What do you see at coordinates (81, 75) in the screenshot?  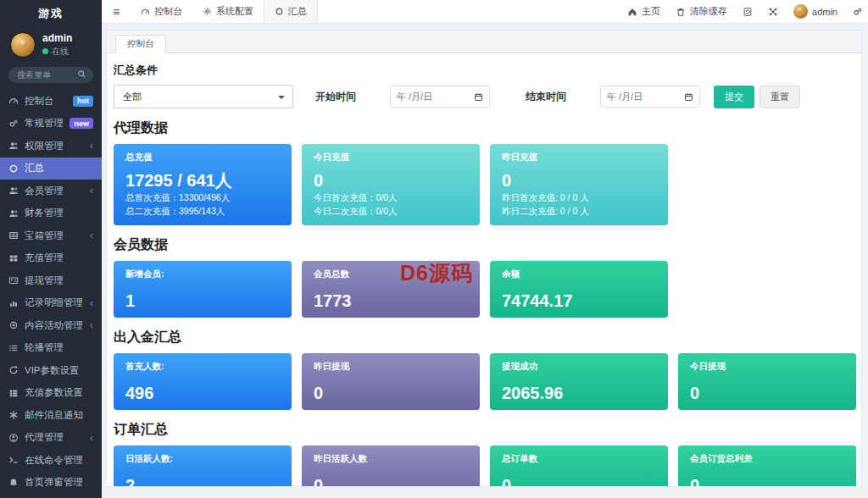 I see `search-icon` at bounding box center [81, 75].